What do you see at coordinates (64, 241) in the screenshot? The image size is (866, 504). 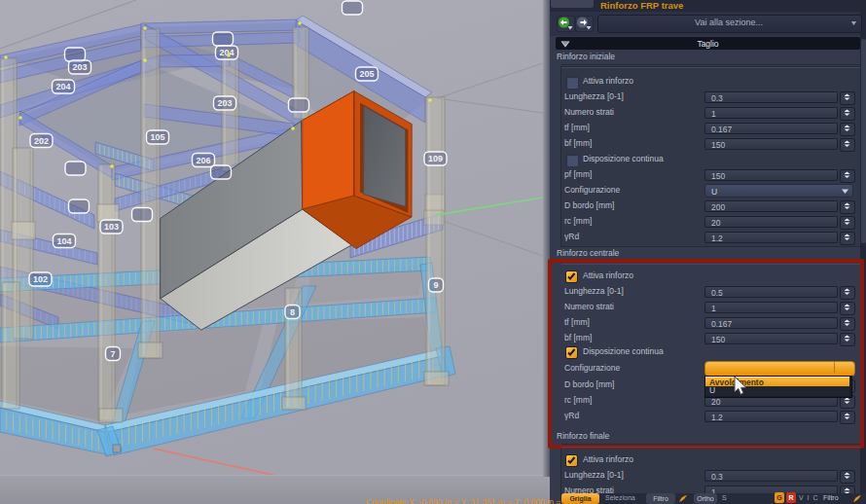 I see `svg-text: 104` at bounding box center [64, 241].